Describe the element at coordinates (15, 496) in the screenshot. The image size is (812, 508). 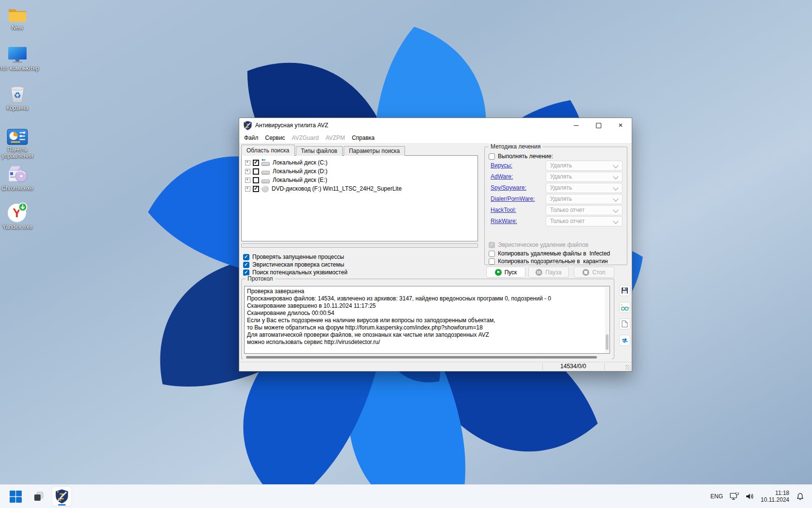
I see `start-menu-button` at that location.